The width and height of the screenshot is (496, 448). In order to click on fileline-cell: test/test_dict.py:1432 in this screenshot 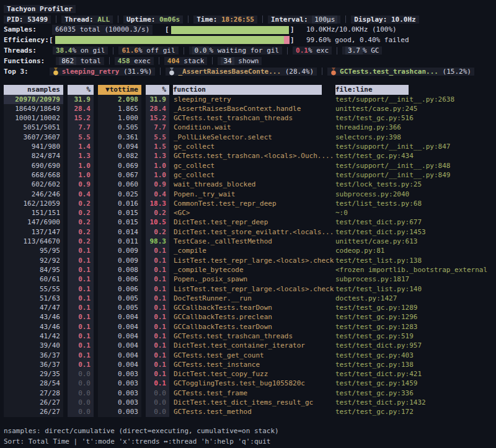, I will do `click(415, 403)`.